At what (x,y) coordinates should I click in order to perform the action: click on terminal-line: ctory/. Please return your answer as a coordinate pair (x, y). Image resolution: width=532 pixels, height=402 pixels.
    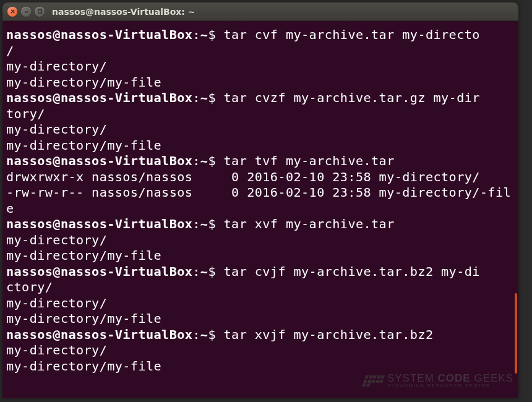
    Looking at the image, I should click on (261, 288).